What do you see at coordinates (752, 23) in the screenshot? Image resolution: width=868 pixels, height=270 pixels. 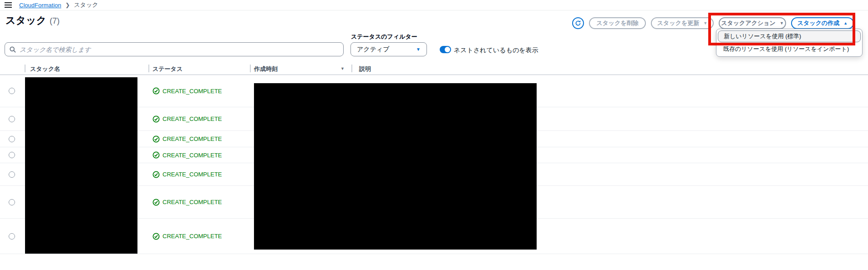 I see `stack-actions-button: スタックアクション ▼` at bounding box center [752, 23].